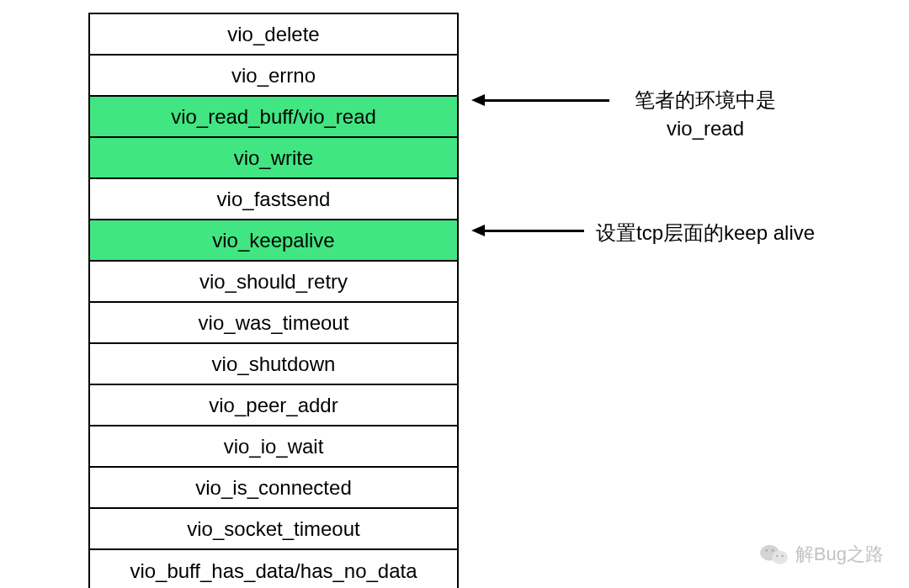 This screenshot has width=909, height=588. Describe the element at coordinates (840, 554) in the screenshot. I see `watermark-text: 解Bug之路` at that location.